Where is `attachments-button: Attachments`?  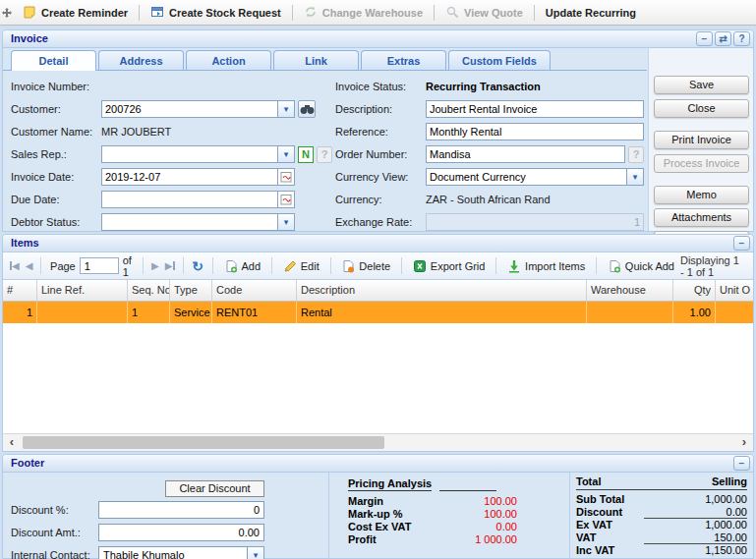 attachments-button: Attachments is located at coordinates (702, 218).